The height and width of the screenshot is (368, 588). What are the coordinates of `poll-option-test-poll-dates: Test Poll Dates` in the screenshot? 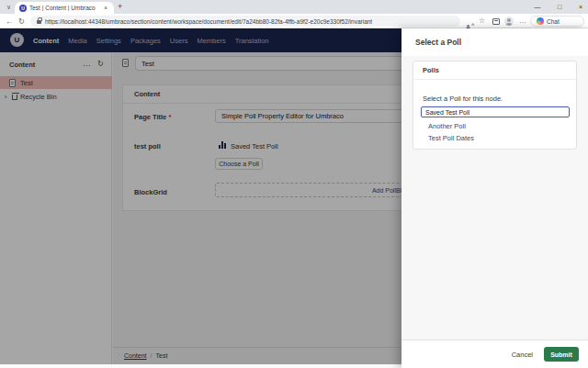 It's located at (451, 138).